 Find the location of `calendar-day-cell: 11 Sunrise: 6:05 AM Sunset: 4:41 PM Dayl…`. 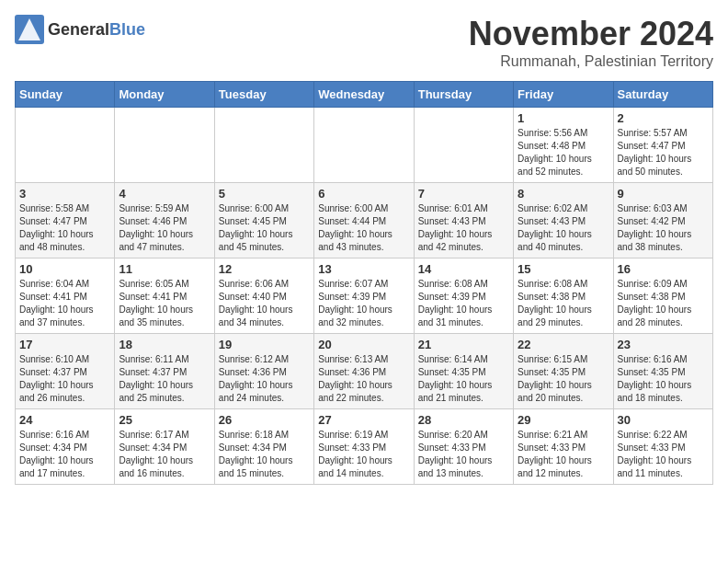

calendar-day-cell: 11 Sunrise: 6:05 AM Sunset: 4:41 PM Dayl… is located at coordinates (165, 296).